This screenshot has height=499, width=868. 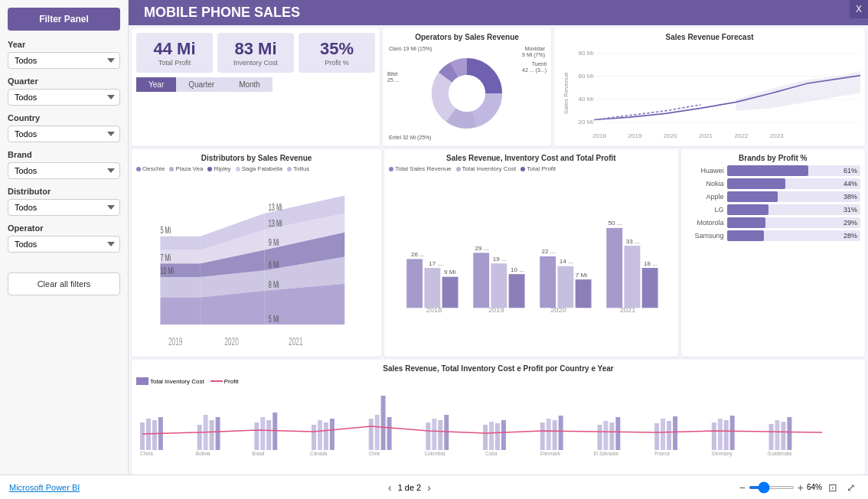 I want to click on forecast-svg: 80 Mi 60 Mi 40 Mi 20 Mi, so click(x=710, y=93).